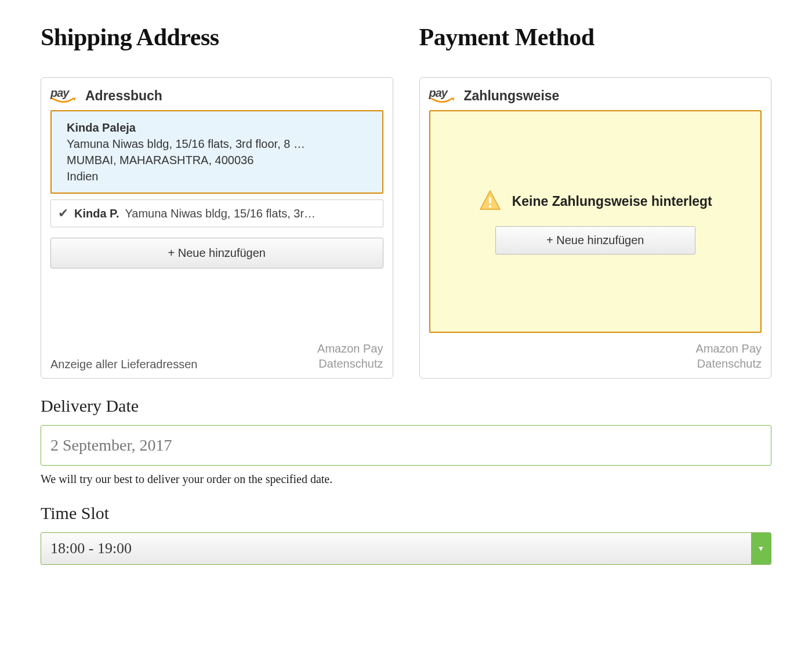 The height and width of the screenshot is (657, 812). Describe the element at coordinates (124, 364) in the screenshot. I see `show-all-addresses-link: Anzeige aller Lieferadressen` at that location.